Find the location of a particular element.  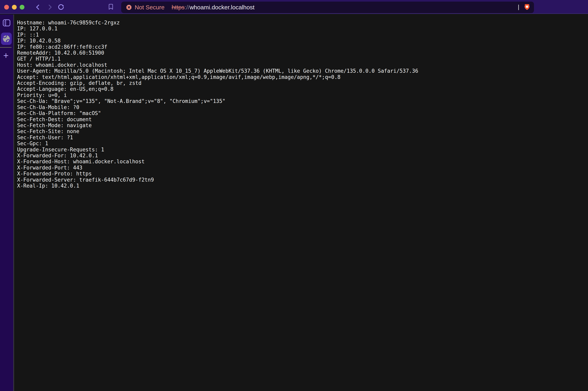

url-scheme: https is located at coordinates (178, 7).